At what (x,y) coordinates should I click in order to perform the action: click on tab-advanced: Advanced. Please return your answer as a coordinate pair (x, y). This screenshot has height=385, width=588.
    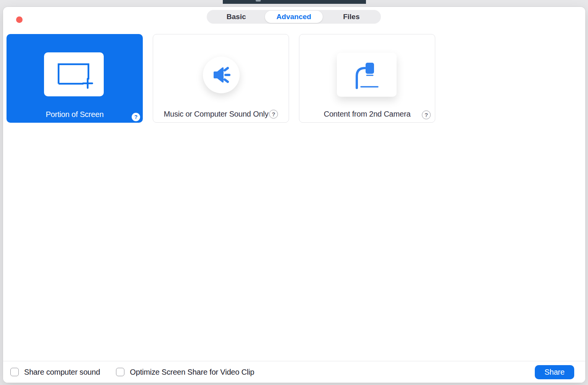
    Looking at the image, I should click on (294, 17).